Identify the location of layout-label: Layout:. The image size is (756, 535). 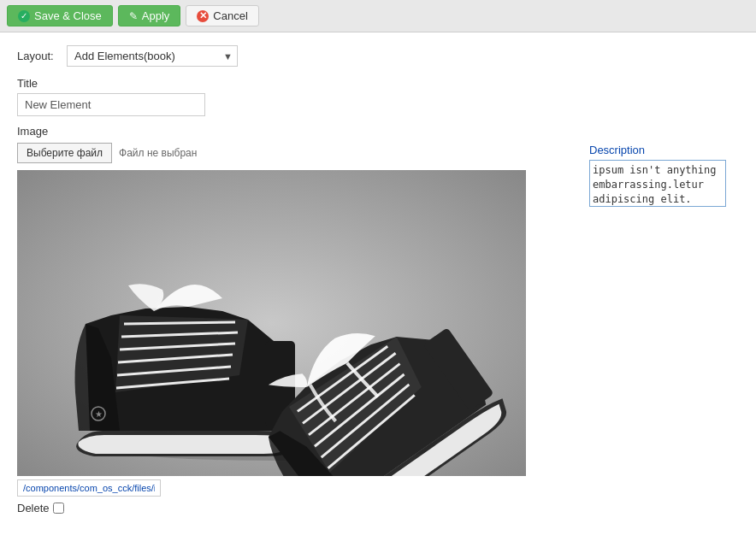
(38, 56).